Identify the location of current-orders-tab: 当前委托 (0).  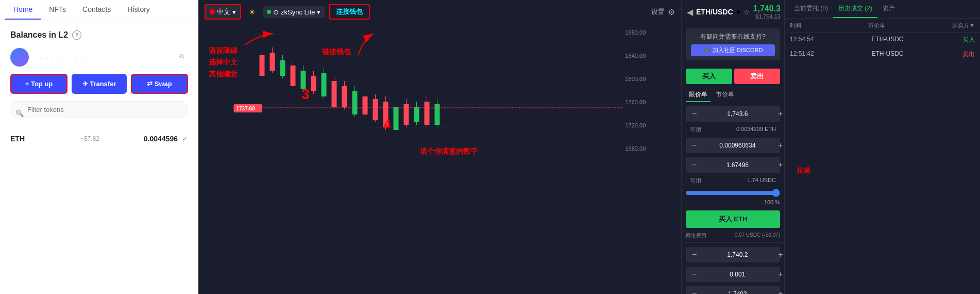
(811, 9).